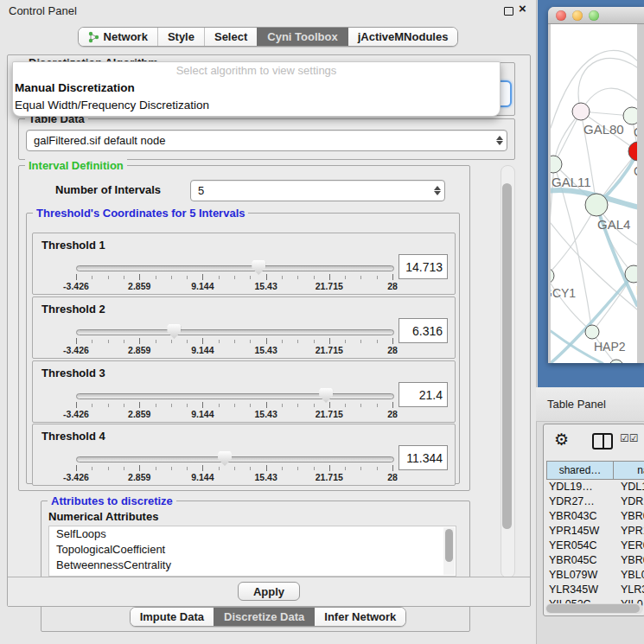 Image resolution: width=644 pixels, height=644 pixels. What do you see at coordinates (256, 88) in the screenshot?
I see `popup-option-manual: Manual Discretization` at bounding box center [256, 88].